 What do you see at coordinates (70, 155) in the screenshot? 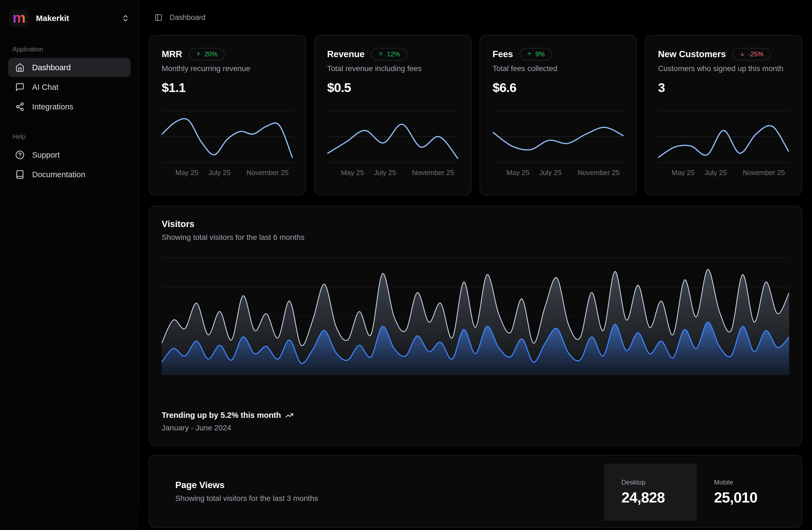
I see `sidebar-item-support: Support` at bounding box center [70, 155].